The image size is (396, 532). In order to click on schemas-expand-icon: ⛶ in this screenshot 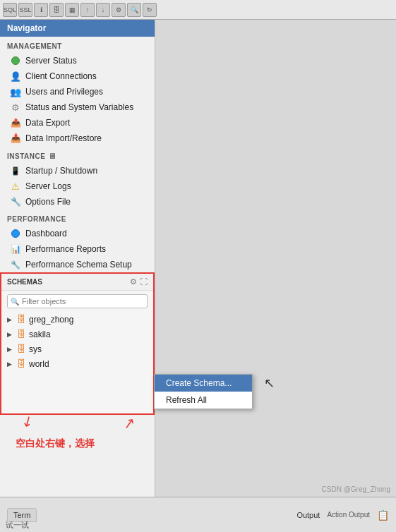, I will do `click(144, 282)`.